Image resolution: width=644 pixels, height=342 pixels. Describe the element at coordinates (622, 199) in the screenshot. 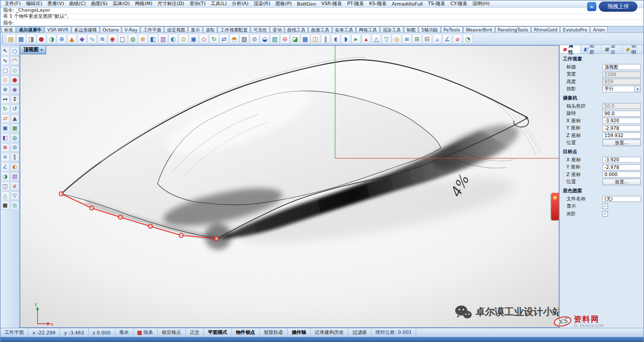

I see `wallpaper-filename-input: (无)` at that location.